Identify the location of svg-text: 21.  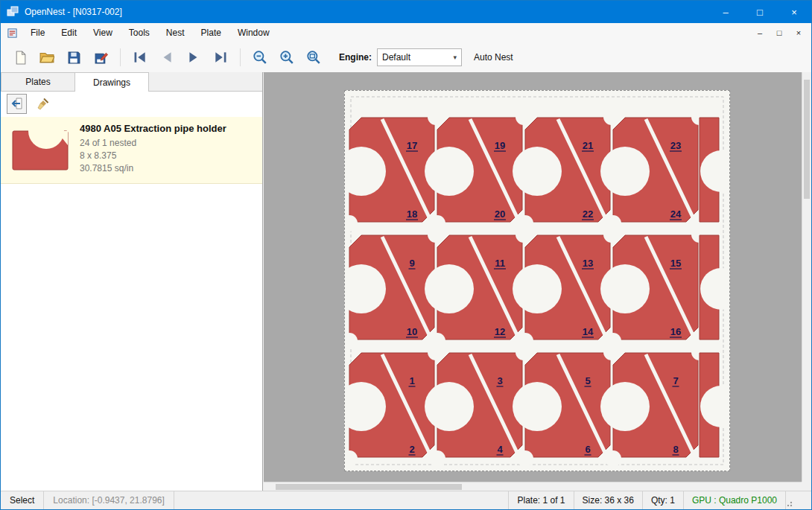
(588, 146).